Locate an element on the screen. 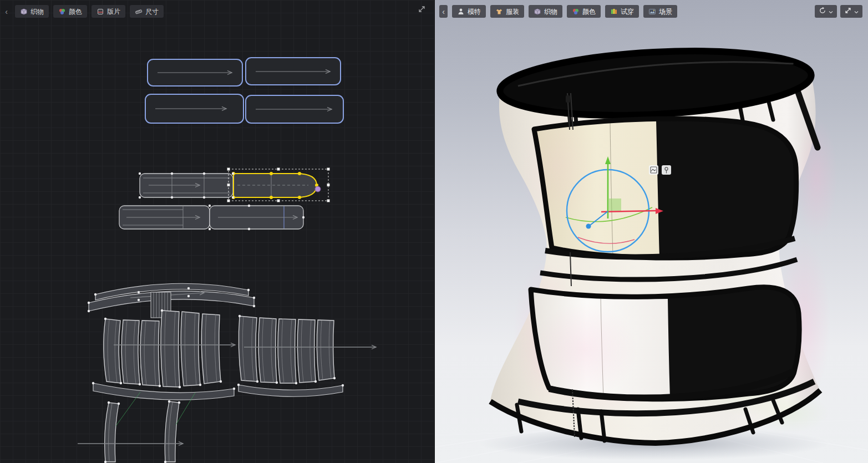  size-tool-label: 尺寸 is located at coordinates (152, 12).